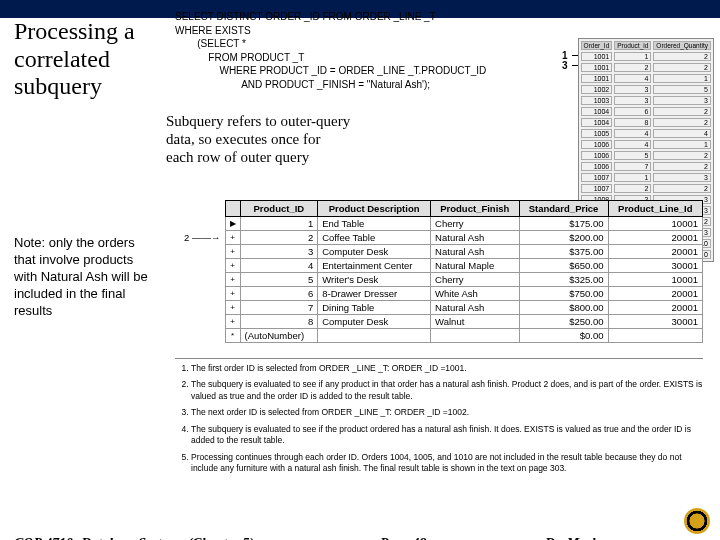  Describe the element at coordinates (439, 238) in the screenshot. I see `product-row: 2 ——→+2Coffee TableNatural Ash$200.00200…` at that location.